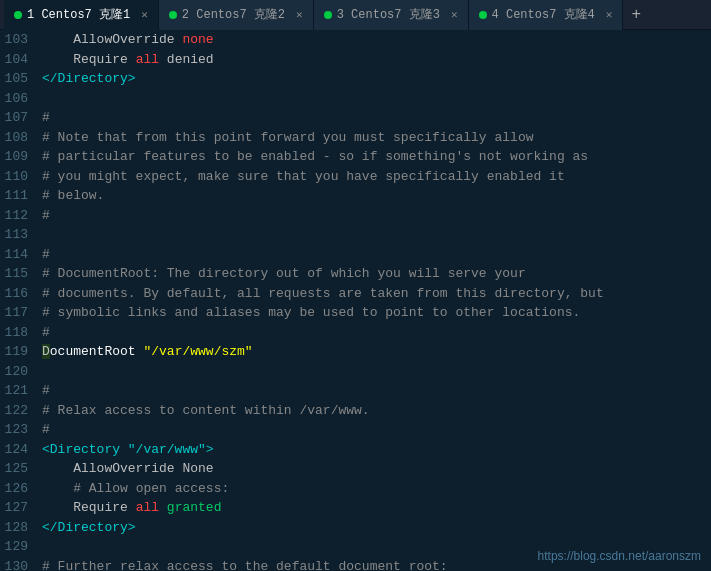 This screenshot has height=571, width=711. What do you see at coordinates (19, 333) in the screenshot?
I see `line-number: 118` at bounding box center [19, 333].